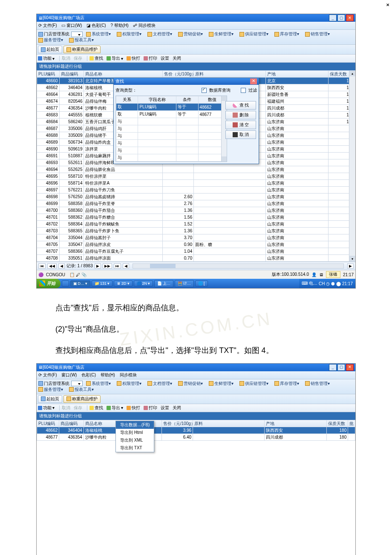  I want to click on export-item: 导出到 Html, so click(135, 433).